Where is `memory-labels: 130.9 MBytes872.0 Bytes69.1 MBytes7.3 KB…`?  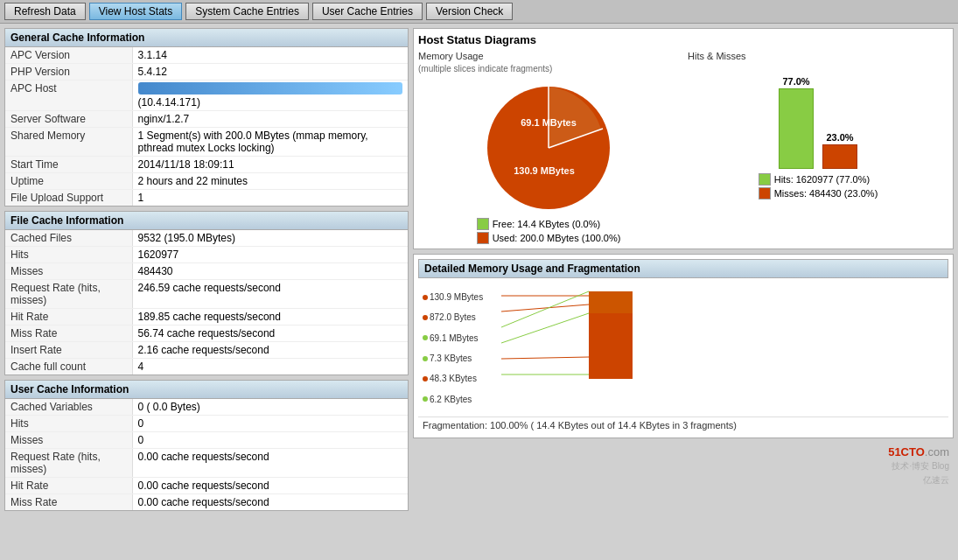 memory-labels: 130.9 MBytes872.0 Bytes69.1 MBytes7.3 KB… is located at coordinates (458, 348).